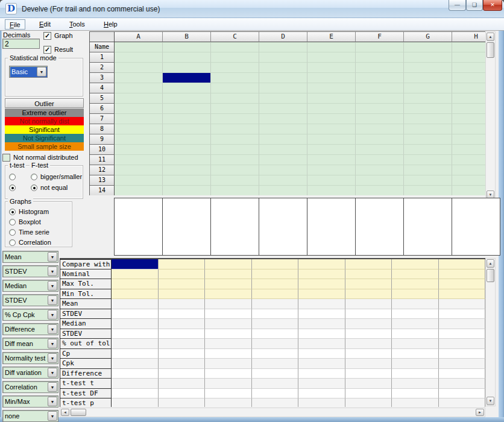 The height and width of the screenshot is (422, 504). Describe the element at coordinates (65, 36) in the screenshot. I see `graph-checkbox: ✓ Graph` at that location.